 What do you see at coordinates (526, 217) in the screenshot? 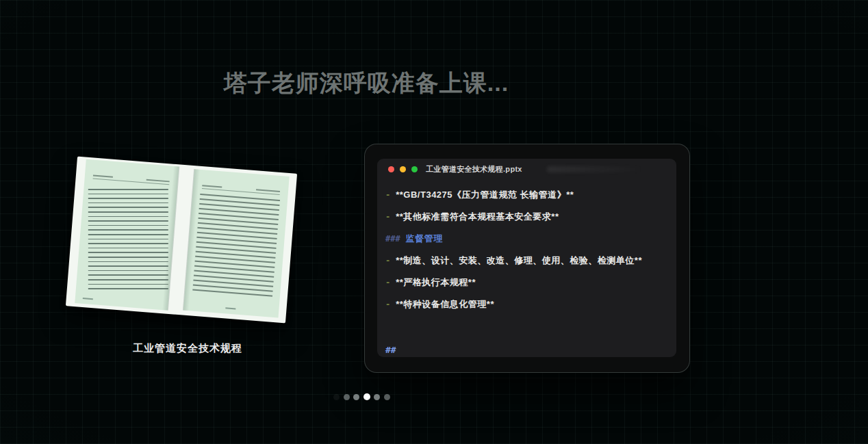
I see `markdown-bullet: -**其他标准需符合本规程基本安全要求**` at bounding box center [526, 217].